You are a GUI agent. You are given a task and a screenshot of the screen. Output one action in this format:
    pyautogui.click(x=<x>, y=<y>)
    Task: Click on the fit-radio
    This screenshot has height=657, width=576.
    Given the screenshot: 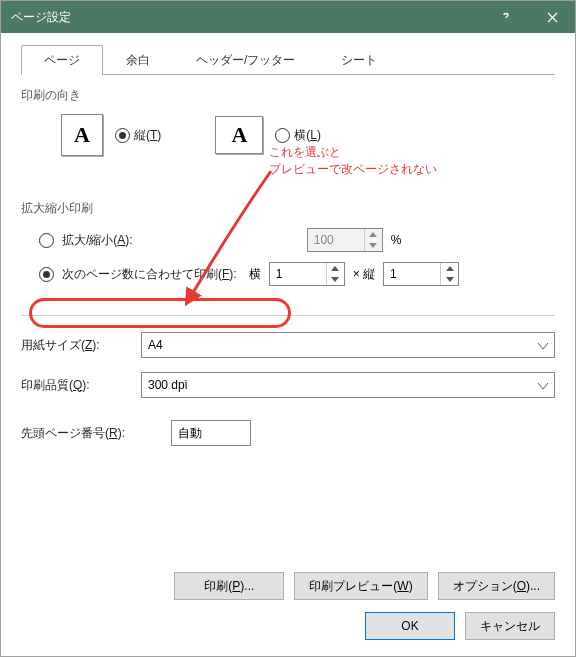 What is the action you would take?
    pyautogui.click(x=46, y=274)
    